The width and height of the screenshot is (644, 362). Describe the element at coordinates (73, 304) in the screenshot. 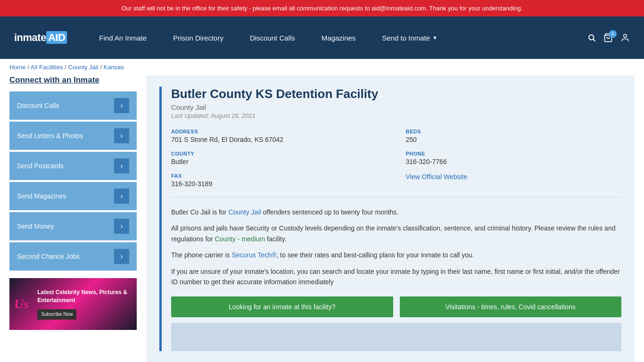

I see `advertisement: Us Latest Celebrity News, Pictures & Ent…` at that location.